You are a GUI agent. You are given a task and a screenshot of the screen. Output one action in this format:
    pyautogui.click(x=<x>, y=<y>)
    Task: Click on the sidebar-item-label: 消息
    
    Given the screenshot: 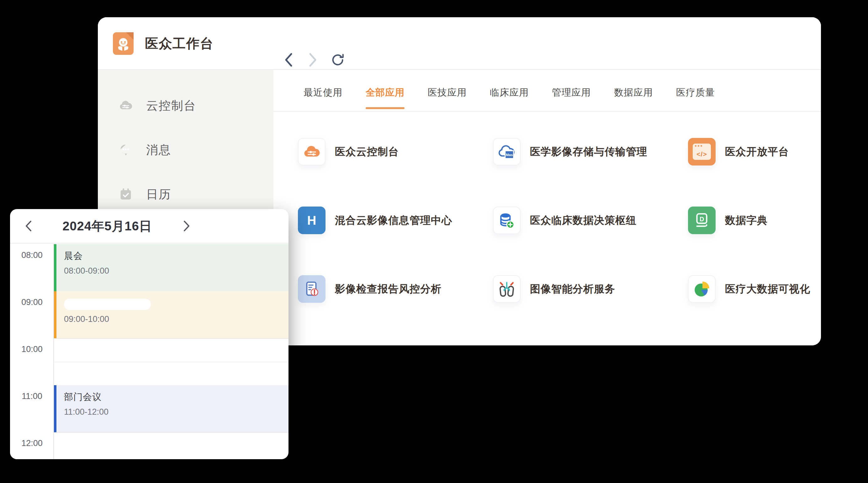 What is the action you would take?
    pyautogui.click(x=159, y=150)
    